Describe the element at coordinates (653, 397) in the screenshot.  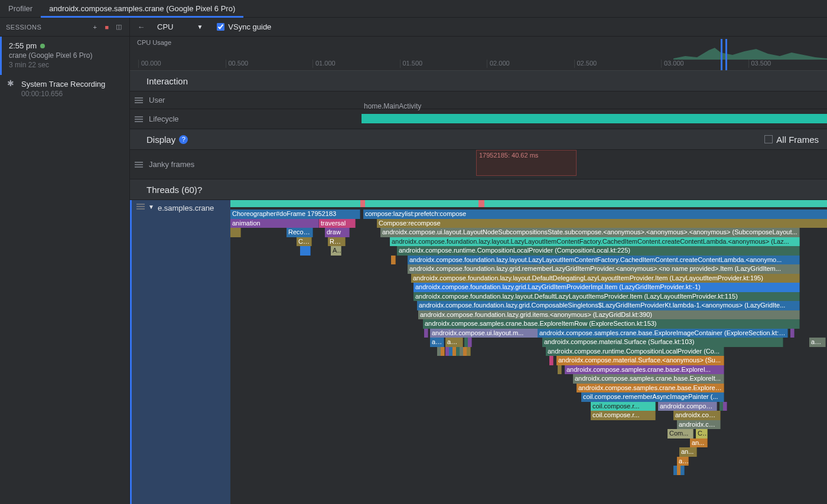
I see `flame-bar: coil.compose.rememberAsyncImagePainter (…` at that location.